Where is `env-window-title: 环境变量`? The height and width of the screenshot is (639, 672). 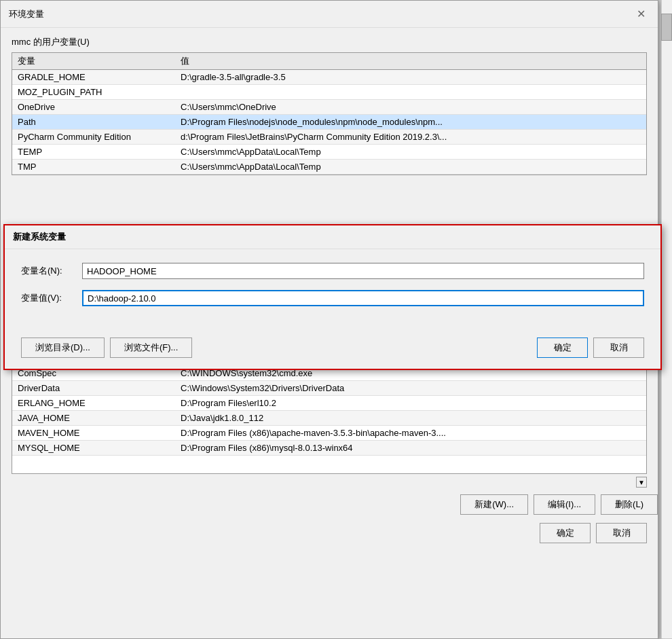 env-window-title: 环境变量 is located at coordinates (26, 14).